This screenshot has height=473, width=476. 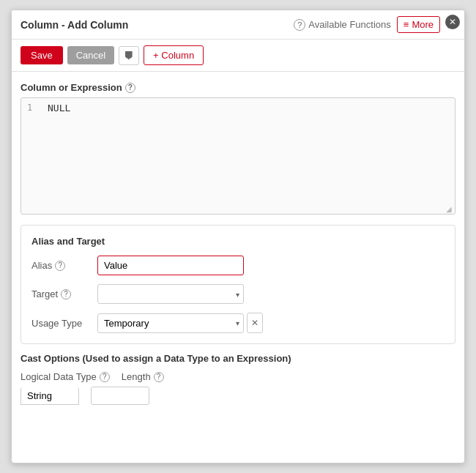 I want to click on target-select, so click(x=171, y=294).